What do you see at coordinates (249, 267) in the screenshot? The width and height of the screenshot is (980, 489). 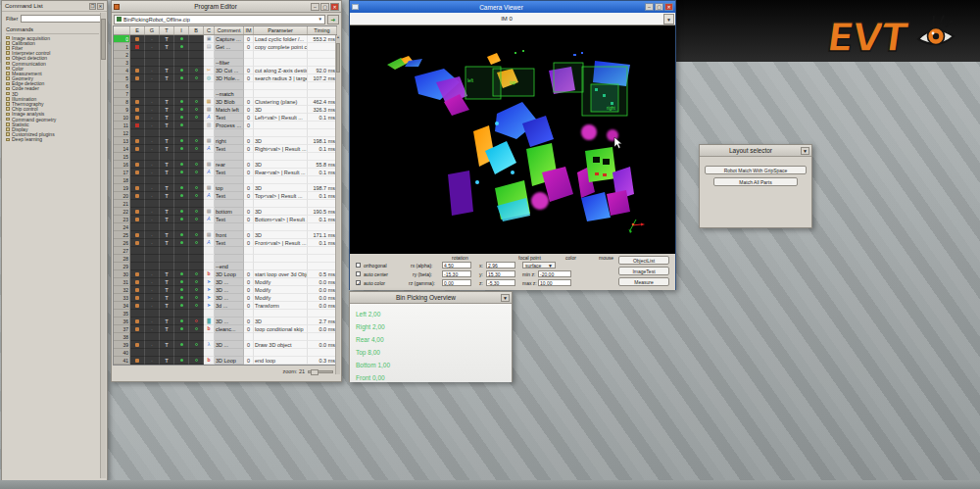 I see `im-cell` at bounding box center [249, 267].